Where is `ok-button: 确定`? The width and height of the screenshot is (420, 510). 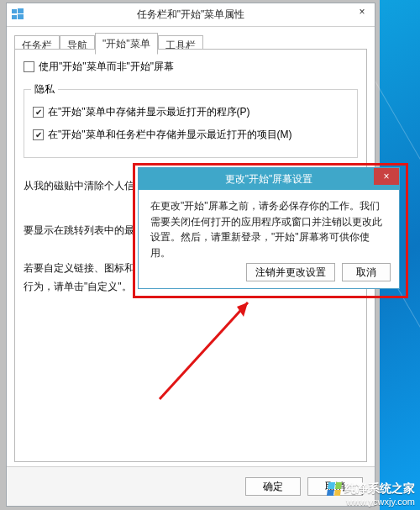
ok-button: 确定 is located at coordinates (273, 486).